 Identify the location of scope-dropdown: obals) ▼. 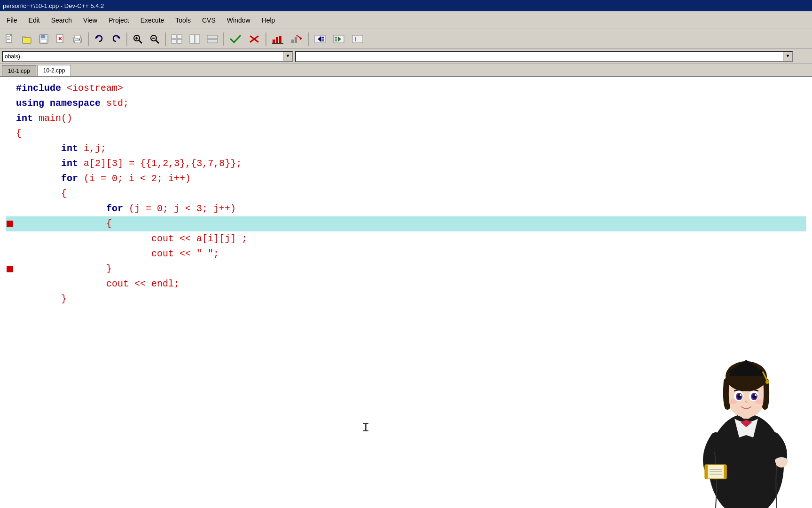
(148, 56).